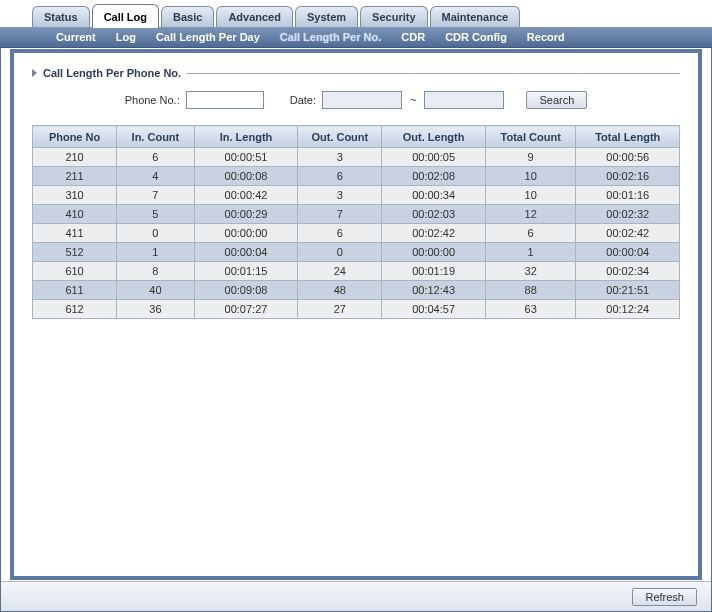 The image size is (712, 612). Describe the element at coordinates (362, 100) in the screenshot. I see `date-from-input` at that location.